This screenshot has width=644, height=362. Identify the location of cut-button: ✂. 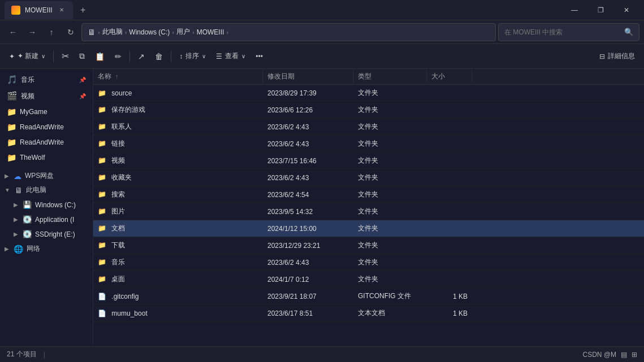
(66, 56).